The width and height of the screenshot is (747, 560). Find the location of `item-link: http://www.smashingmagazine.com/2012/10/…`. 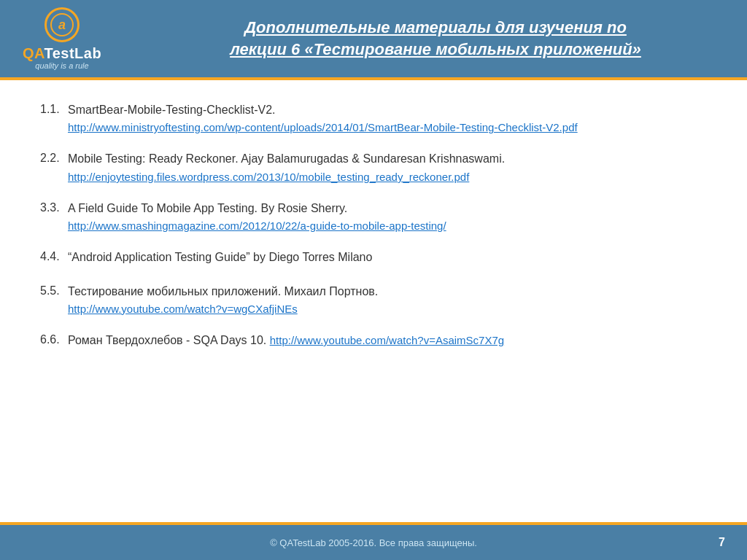

item-link: http://www.smashingmagazine.com/2012/10/… is located at coordinates (257, 226).